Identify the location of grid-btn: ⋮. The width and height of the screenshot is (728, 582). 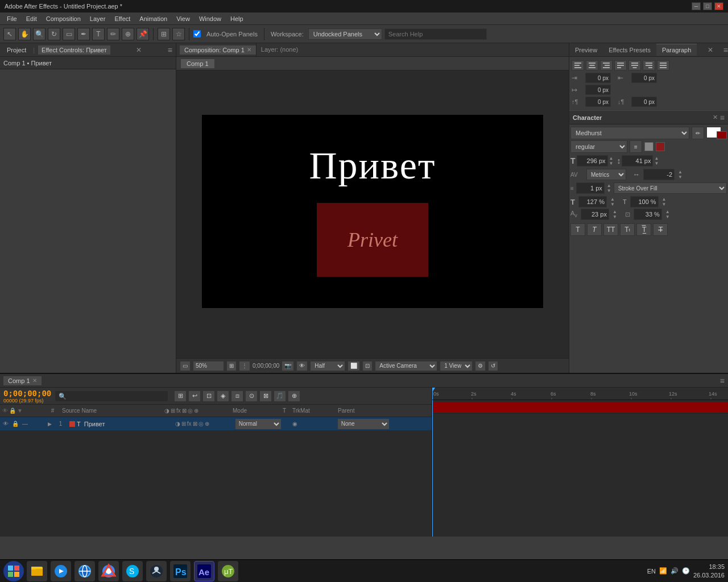
(245, 366).